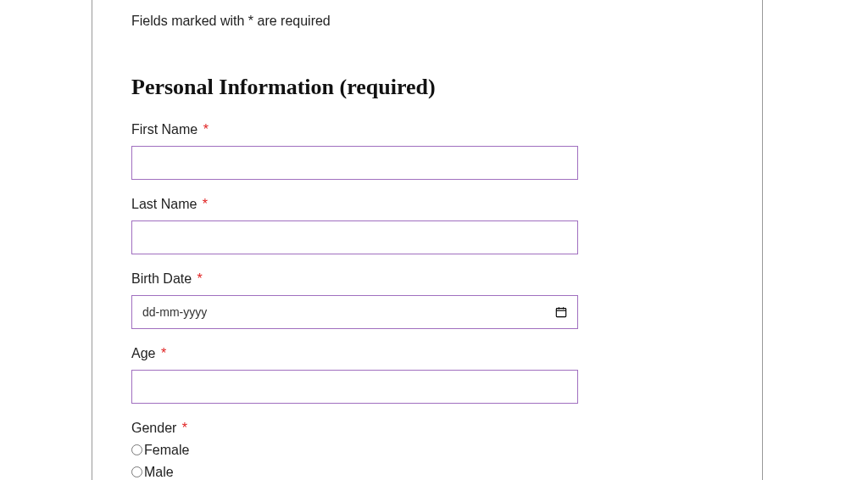 The height and width of the screenshot is (480, 868). Describe the element at coordinates (427, 21) in the screenshot. I see `required-fields-note: Fields marked with * are required` at that location.